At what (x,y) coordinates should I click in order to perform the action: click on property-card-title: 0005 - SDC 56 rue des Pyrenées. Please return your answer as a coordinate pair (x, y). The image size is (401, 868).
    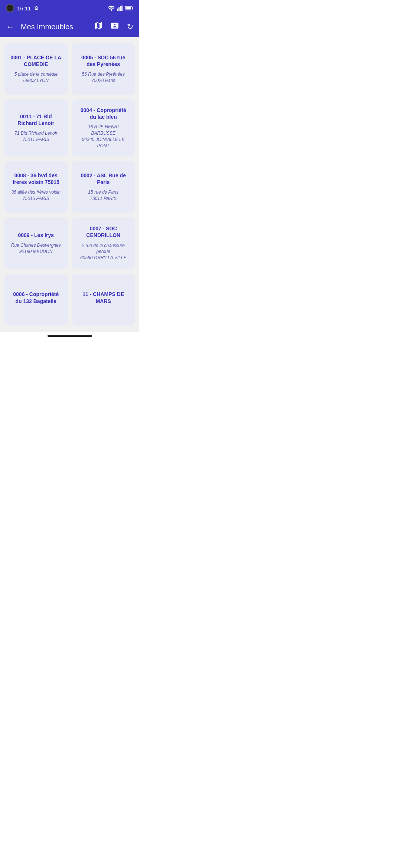
    Looking at the image, I should click on (104, 61).